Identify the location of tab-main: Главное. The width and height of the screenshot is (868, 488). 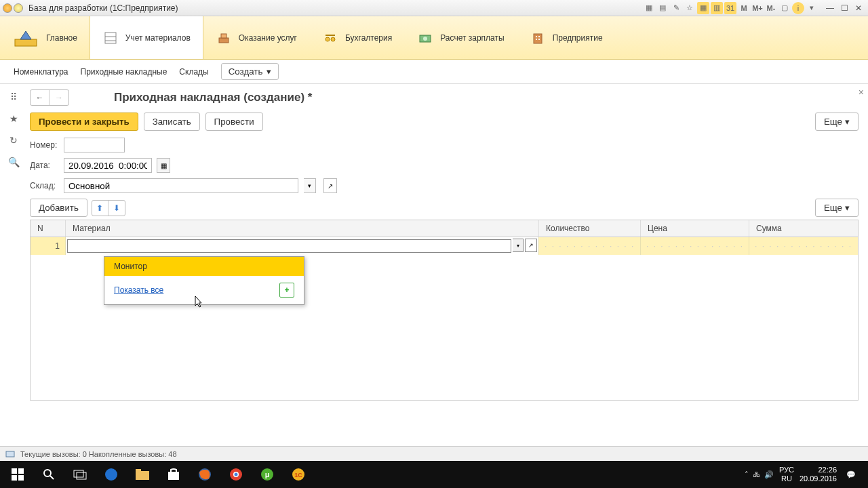
(45, 38).